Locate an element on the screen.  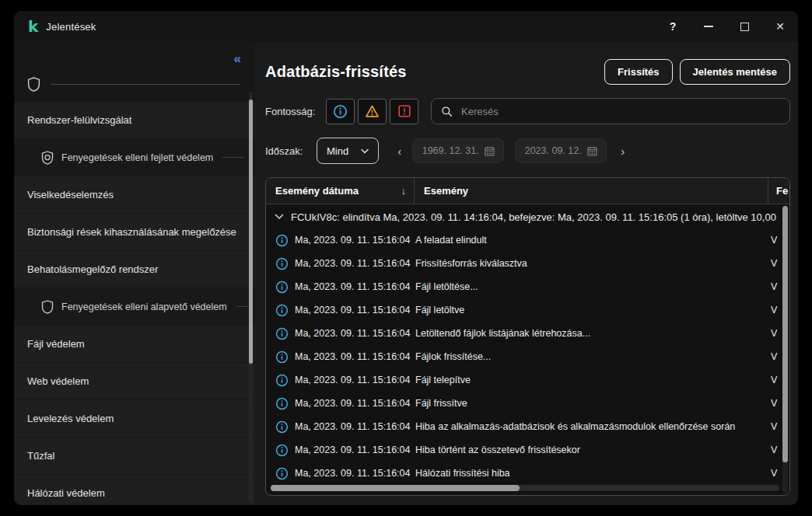
refresh-button: Frissítés is located at coordinates (638, 71).